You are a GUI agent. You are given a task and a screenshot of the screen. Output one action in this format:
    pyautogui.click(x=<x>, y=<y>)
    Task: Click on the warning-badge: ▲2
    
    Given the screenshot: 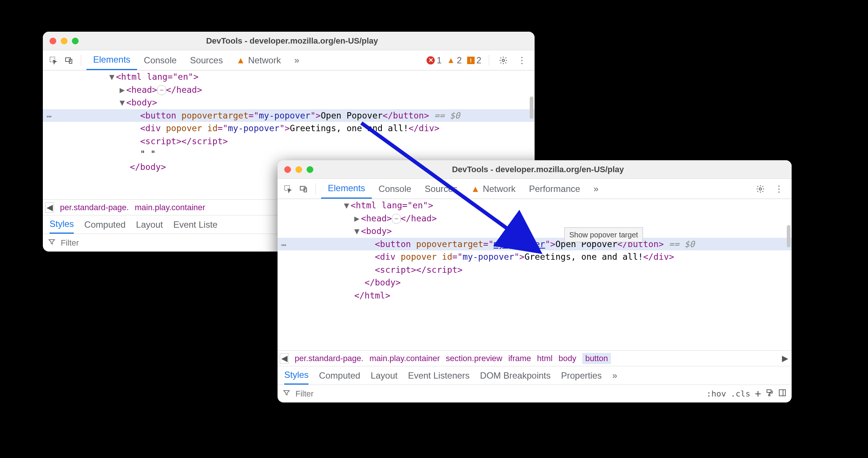 What is the action you would take?
    pyautogui.click(x=454, y=60)
    